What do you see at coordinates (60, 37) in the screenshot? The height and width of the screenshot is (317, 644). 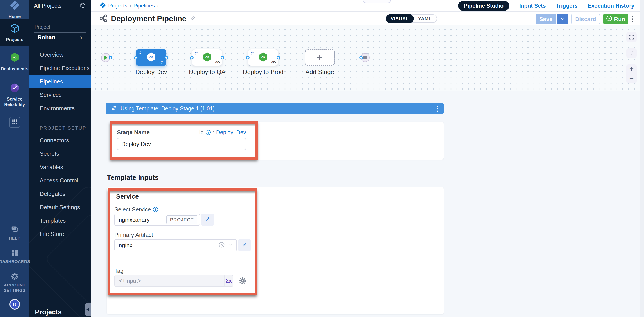 I see `project-selector: Rohan ›` at bounding box center [60, 37].